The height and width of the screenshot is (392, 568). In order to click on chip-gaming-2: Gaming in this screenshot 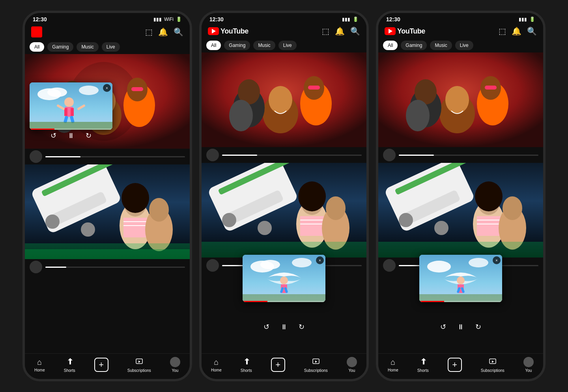, I will do `click(237, 45)`.